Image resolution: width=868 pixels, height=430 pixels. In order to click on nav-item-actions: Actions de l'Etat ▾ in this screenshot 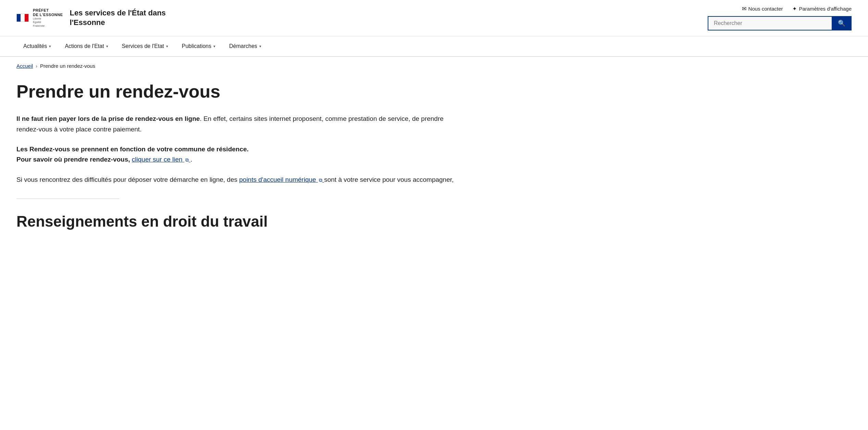, I will do `click(86, 46)`.